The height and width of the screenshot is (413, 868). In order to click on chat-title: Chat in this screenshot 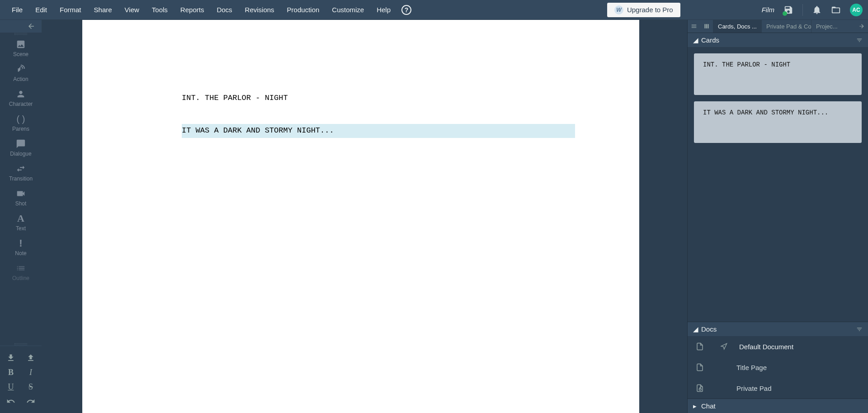, I will do `click(708, 406)`.